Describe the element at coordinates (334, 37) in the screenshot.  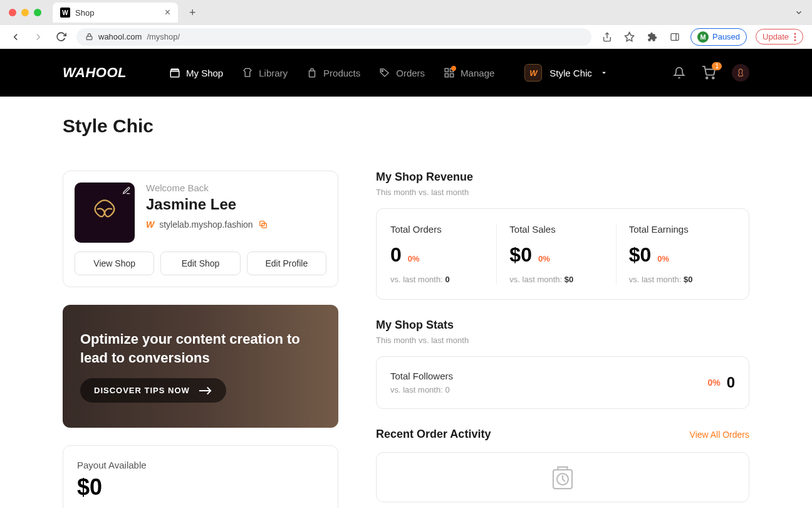
I see `address-bar: wahool.com/myshop/` at that location.